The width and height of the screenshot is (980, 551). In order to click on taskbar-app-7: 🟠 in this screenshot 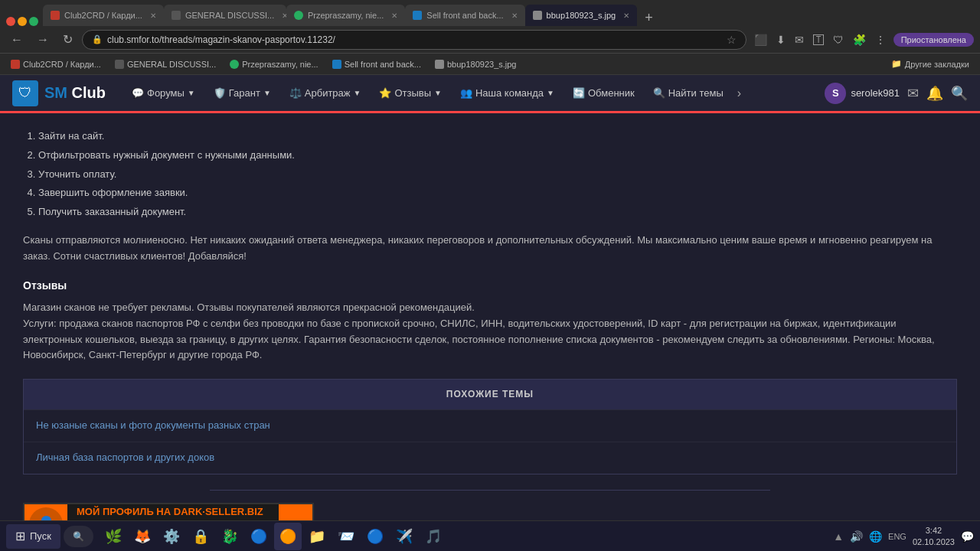, I will do `click(288, 536)`.